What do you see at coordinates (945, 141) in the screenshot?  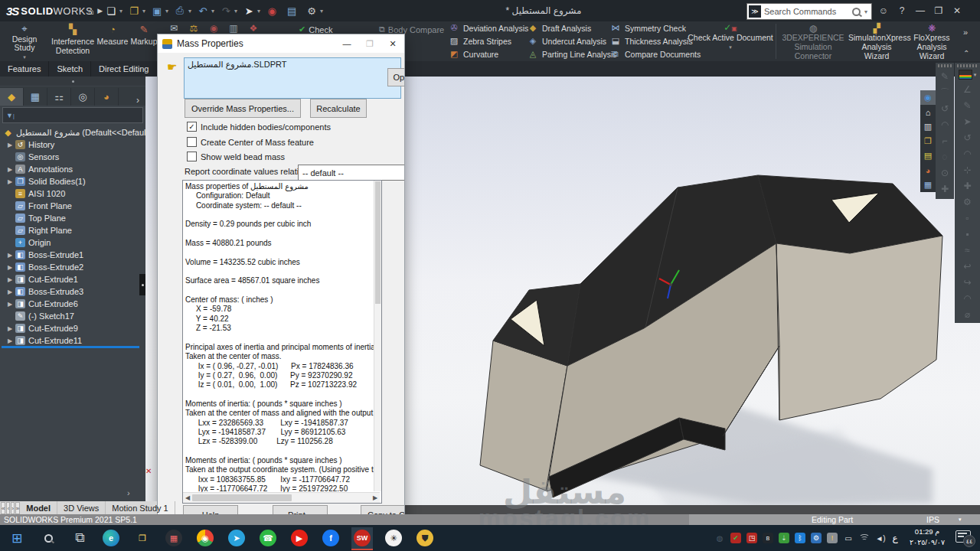 I see `right-toolbar-a-button-4: ⌐` at bounding box center [945, 141].